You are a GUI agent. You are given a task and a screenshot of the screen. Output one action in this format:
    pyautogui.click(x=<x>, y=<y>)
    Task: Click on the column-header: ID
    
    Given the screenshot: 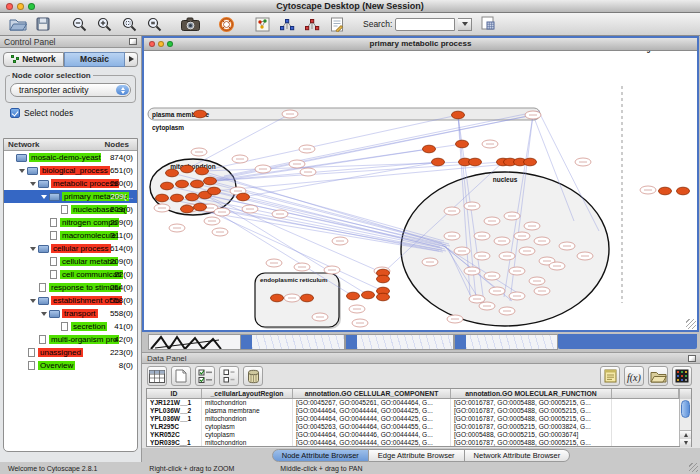 What is the action you would take?
    pyautogui.click(x=174, y=394)
    